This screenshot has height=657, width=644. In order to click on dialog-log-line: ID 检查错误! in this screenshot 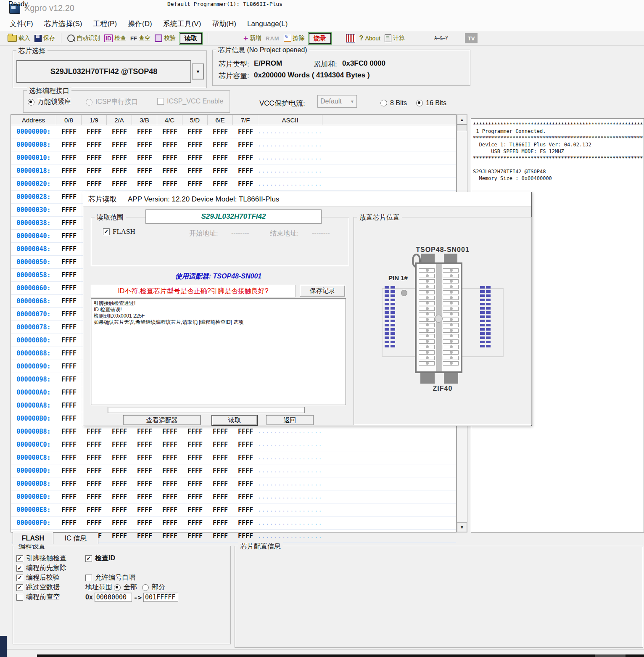, I will do `click(219, 310)`.